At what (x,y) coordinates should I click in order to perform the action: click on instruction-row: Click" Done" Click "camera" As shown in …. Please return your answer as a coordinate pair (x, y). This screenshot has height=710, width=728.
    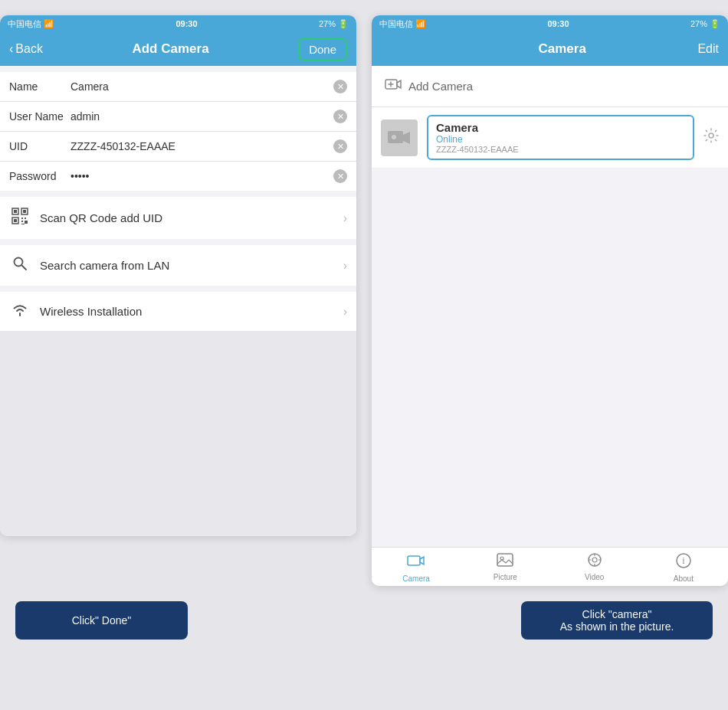
    Looking at the image, I should click on (364, 620).